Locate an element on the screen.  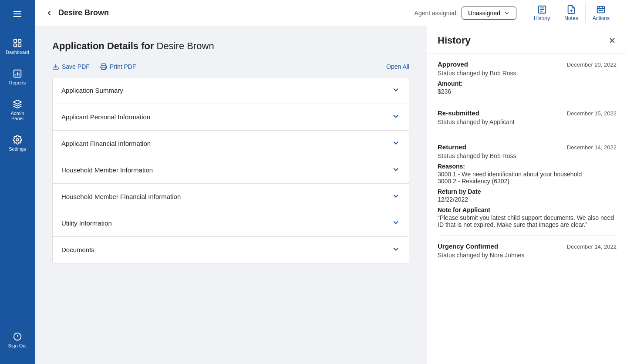
sidebar: Dashboard Reports Admin Panel Settings is located at coordinates (17, 182).